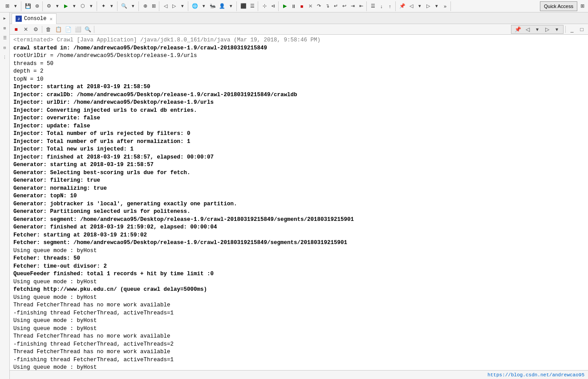 The height and width of the screenshot is (379, 588). I want to click on console-maximize-btn: □, so click(582, 29).